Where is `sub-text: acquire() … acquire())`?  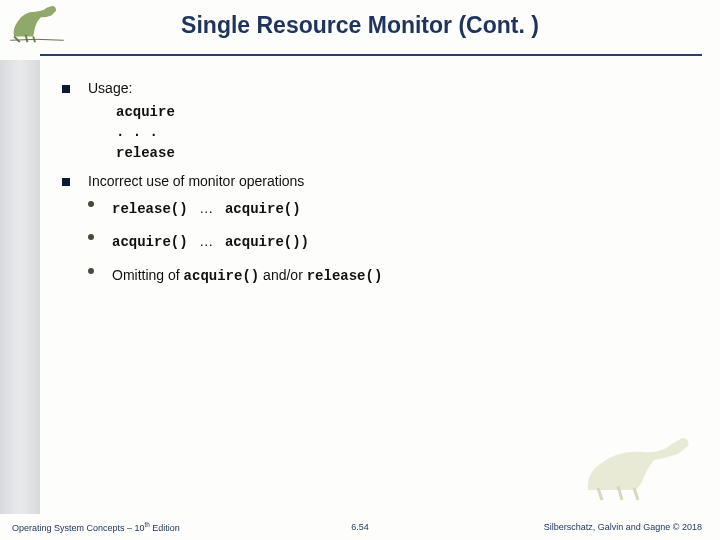
sub-text: acquire() … acquire()) is located at coordinates (210, 242).